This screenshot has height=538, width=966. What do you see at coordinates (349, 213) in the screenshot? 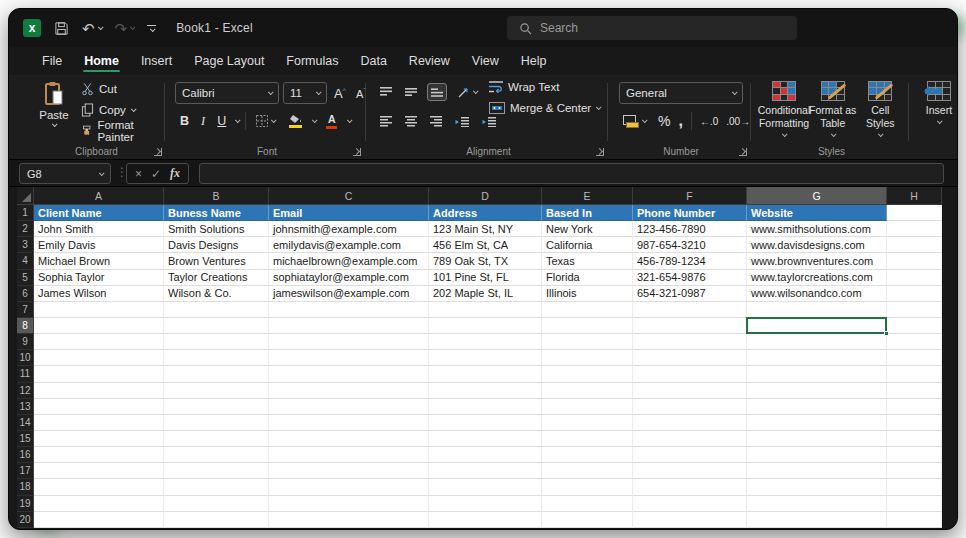
I see `cell-C1: Email` at bounding box center [349, 213].